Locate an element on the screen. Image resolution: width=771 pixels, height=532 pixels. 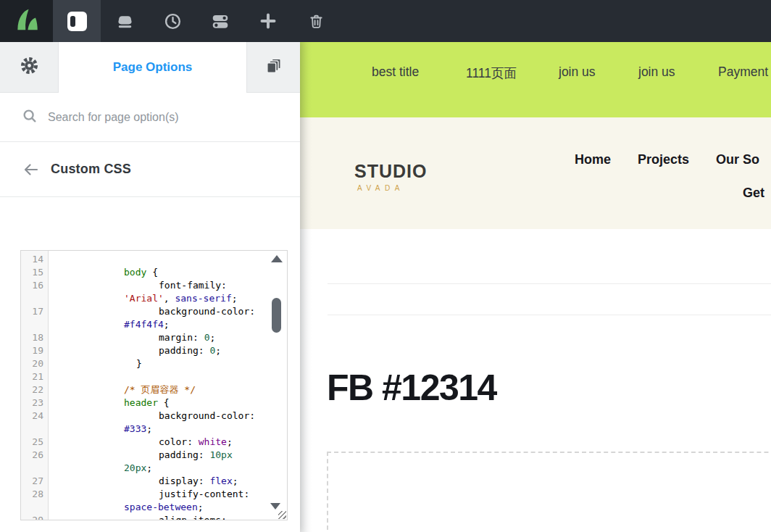
custom-css-header: Custom CSS is located at coordinates (150, 170).